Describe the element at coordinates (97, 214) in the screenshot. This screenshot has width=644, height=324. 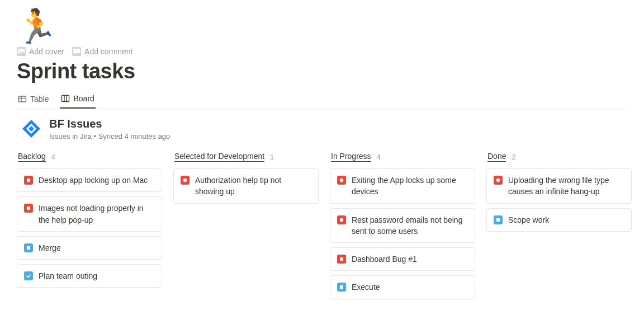
I see `card-title: Images not loading properly in the help …` at that location.